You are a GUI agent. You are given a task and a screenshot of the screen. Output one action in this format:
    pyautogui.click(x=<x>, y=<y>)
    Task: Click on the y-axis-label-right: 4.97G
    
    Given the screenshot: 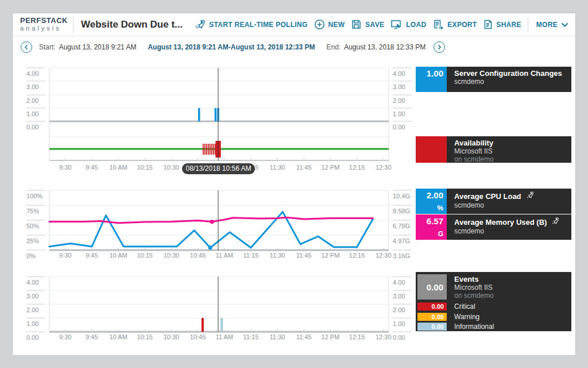 What is the action you would take?
    pyautogui.click(x=401, y=241)
    